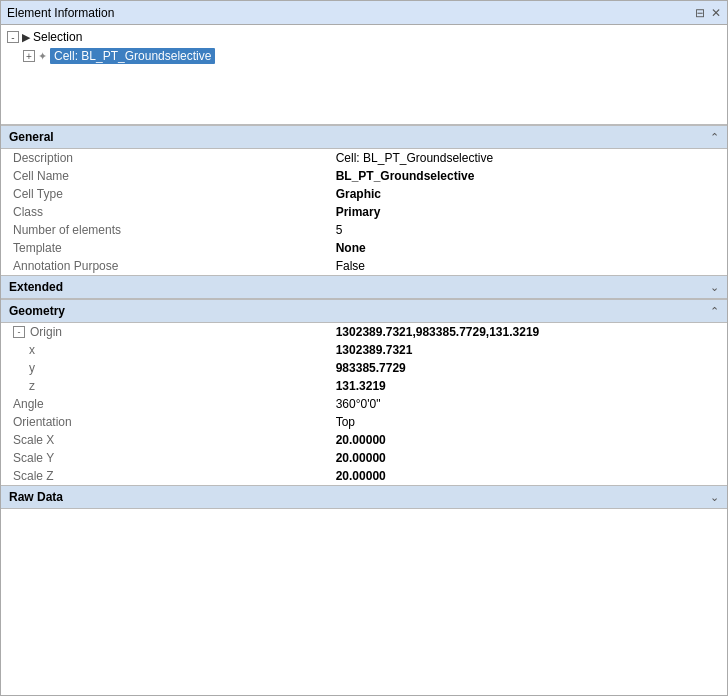  I want to click on description-label: Description, so click(164, 158).